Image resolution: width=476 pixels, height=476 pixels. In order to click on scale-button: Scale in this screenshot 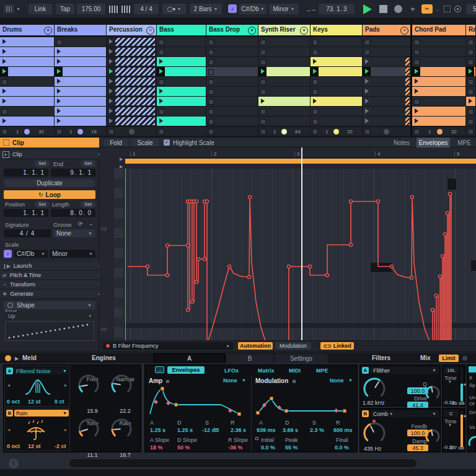, I will do `click(145, 143)`.